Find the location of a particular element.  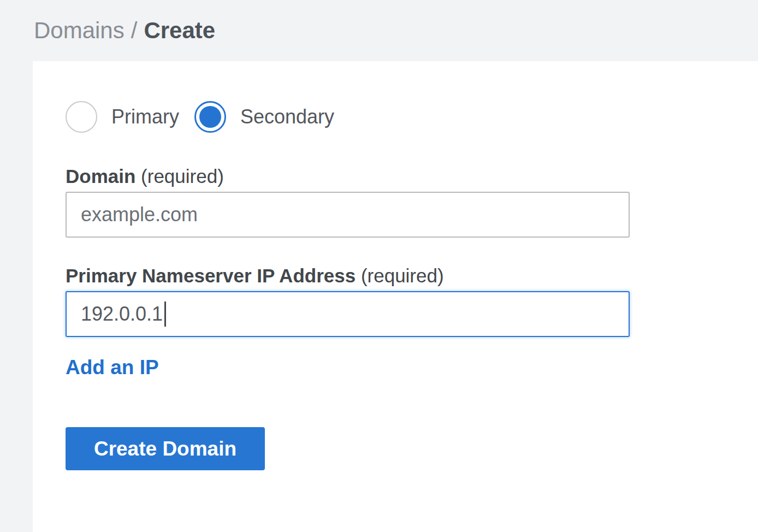

ip-input: 192.0.0.1 is located at coordinates (347, 314).